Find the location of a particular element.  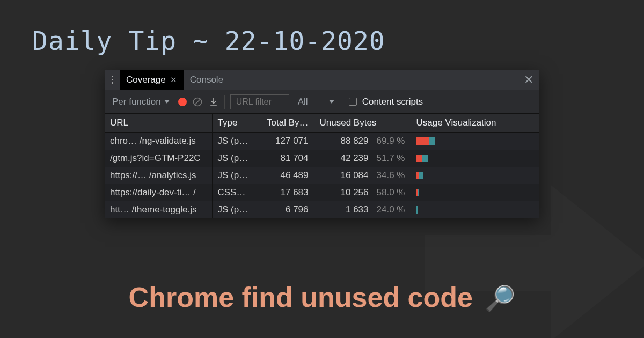

magnifier-icon: 🔎 is located at coordinates (500, 298).